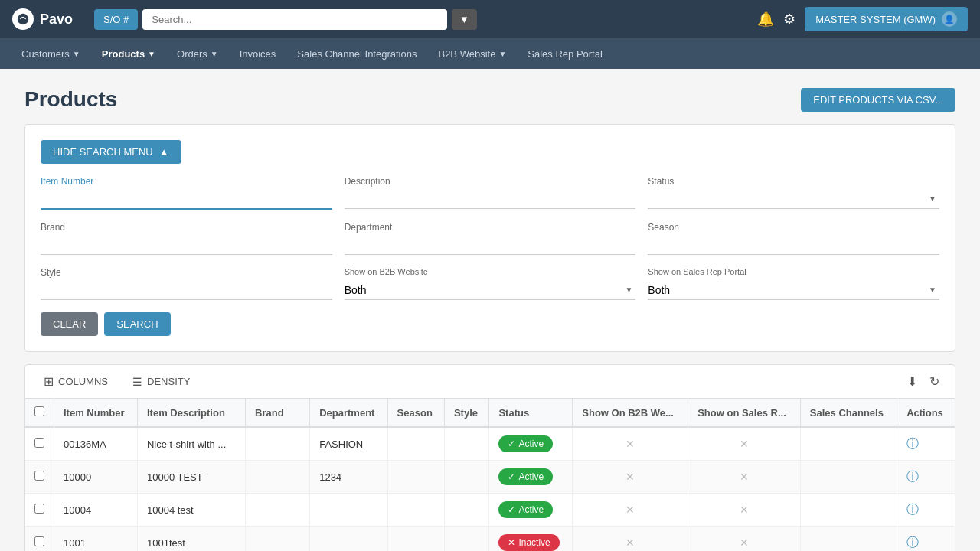  What do you see at coordinates (531, 413) in the screenshot?
I see `col-status: Status` at bounding box center [531, 413].